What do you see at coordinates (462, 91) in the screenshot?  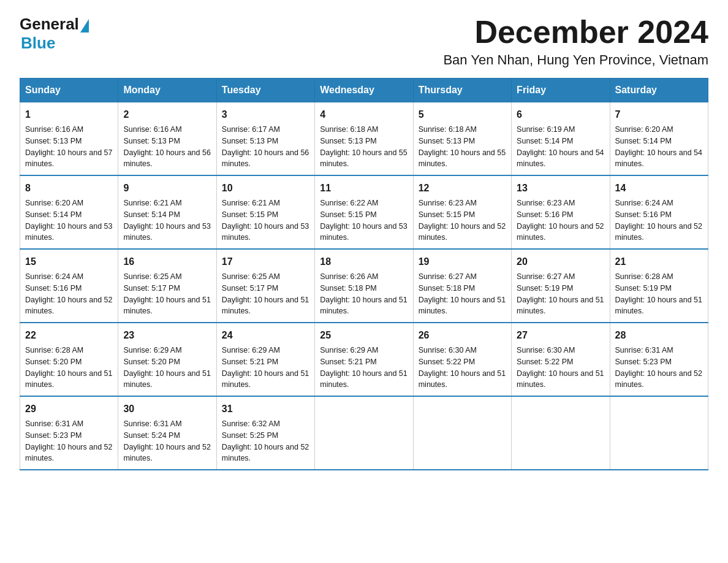 I see `header-thursday: Thursday` at bounding box center [462, 91].